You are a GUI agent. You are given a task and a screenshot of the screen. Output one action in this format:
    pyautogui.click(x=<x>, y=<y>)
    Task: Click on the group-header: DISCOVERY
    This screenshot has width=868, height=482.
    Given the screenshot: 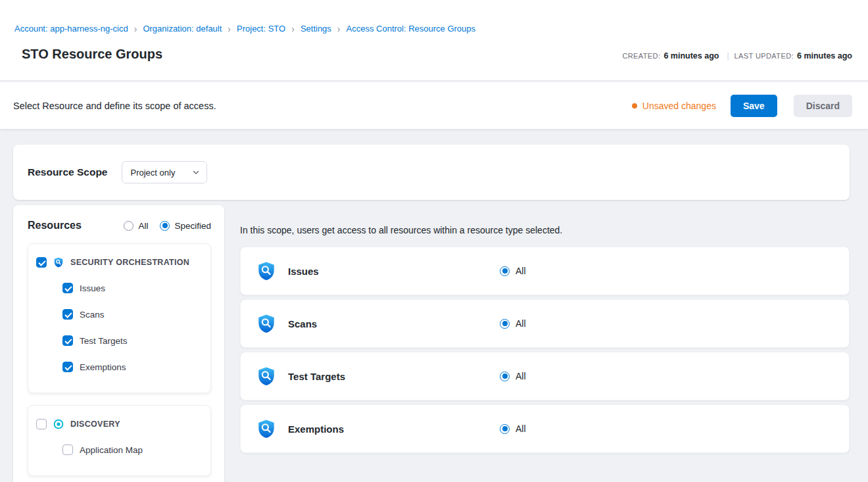 What is the action you would take?
    pyautogui.click(x=120, y=424)
    